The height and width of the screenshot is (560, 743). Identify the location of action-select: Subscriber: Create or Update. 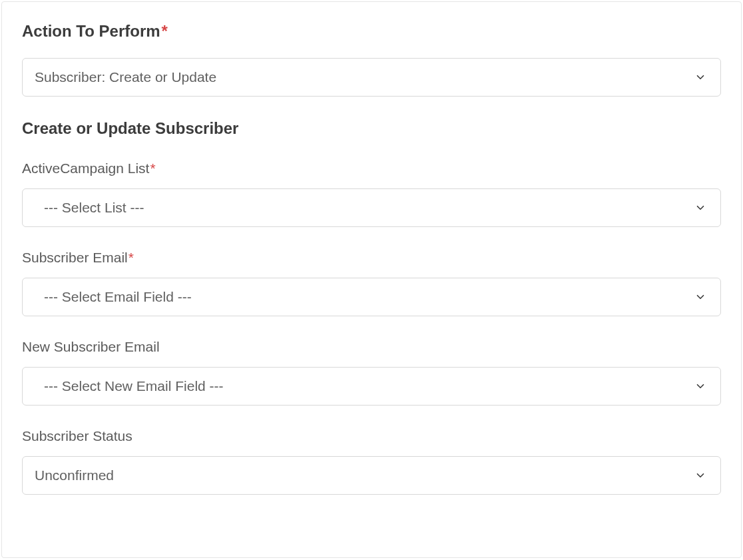
(372, 77).